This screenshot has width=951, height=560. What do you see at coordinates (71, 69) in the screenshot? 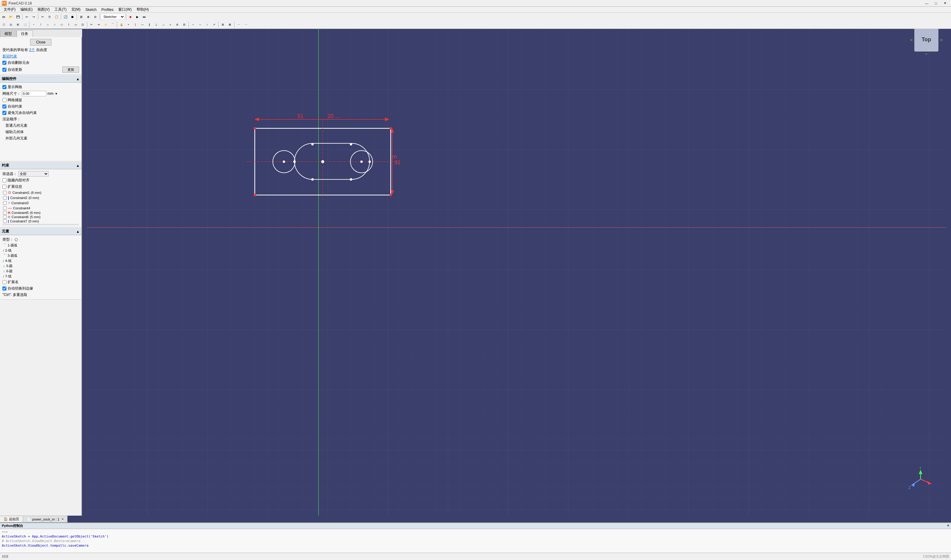
I see `update-button: 更新` at bounding box center [71, 69].